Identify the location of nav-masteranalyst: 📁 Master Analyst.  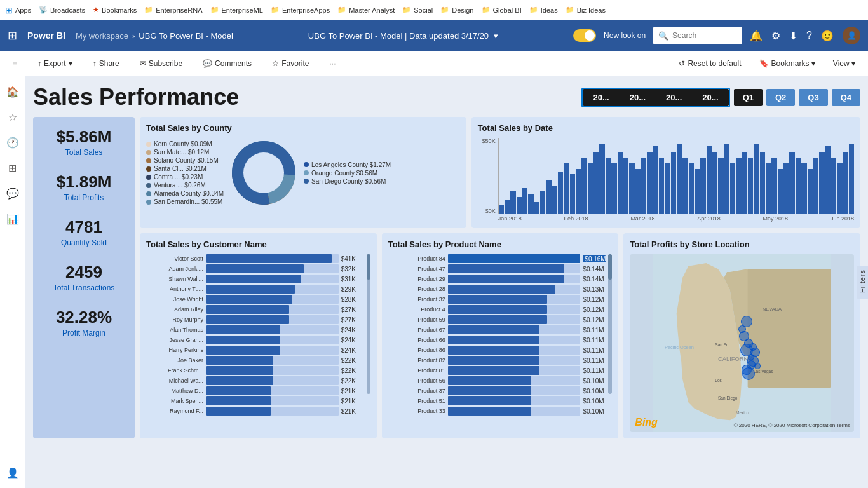
(366, 10).